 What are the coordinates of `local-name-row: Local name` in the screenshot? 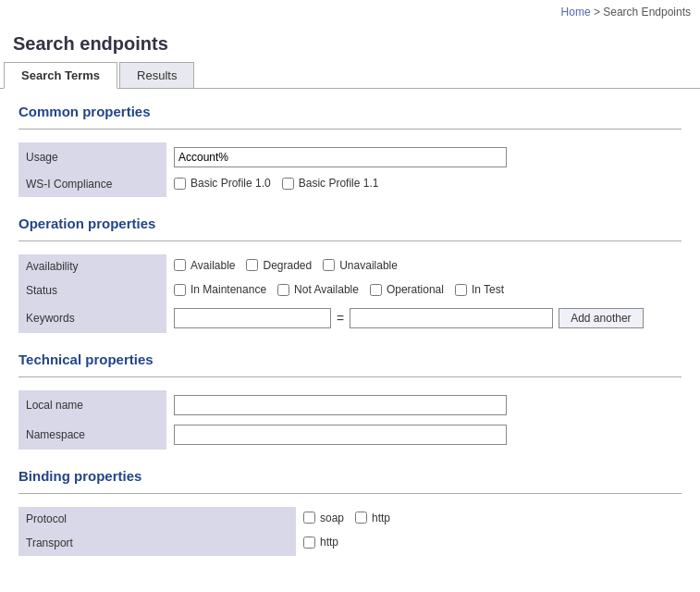 It's located at (350, 405).